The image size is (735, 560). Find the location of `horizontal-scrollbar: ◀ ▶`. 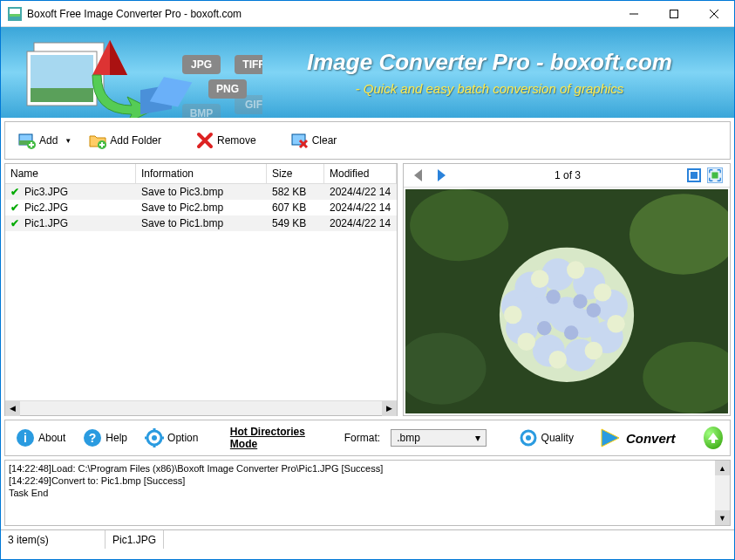

horizontal-scrollbar: ◀ ▶ is located at coordinates (201, 408).